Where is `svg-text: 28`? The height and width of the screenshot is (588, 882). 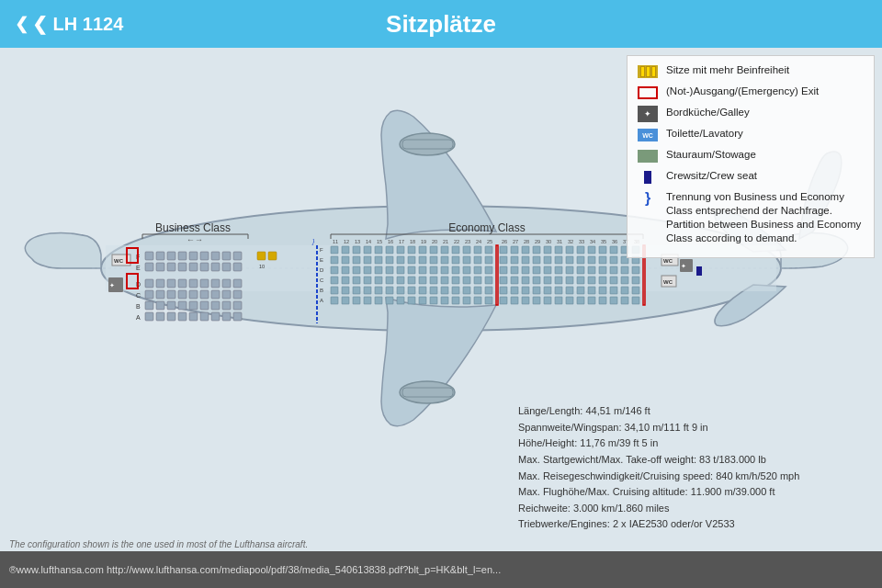 svg-text: 28 is located at coordinates (526, 242).